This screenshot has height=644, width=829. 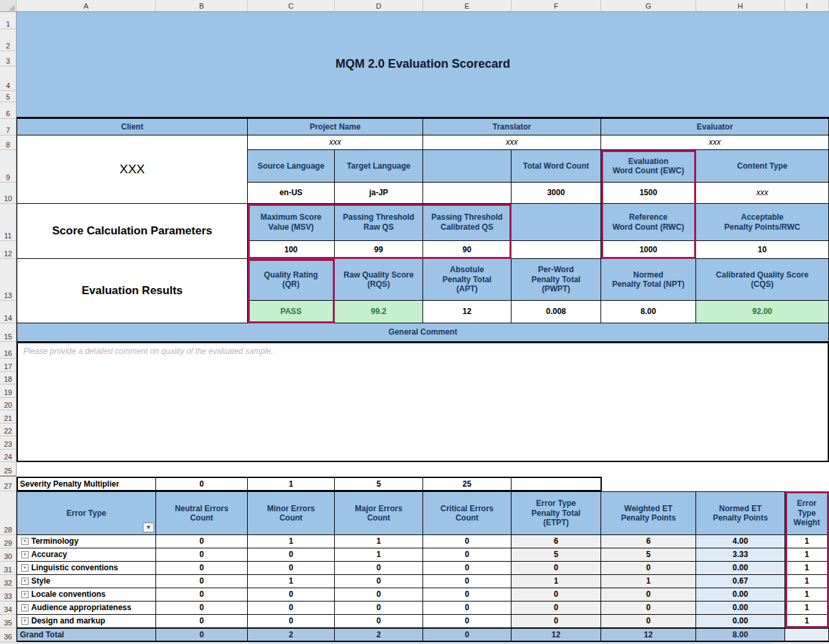 I want to click on row-header-22: 22, so click(x=8, y=430).